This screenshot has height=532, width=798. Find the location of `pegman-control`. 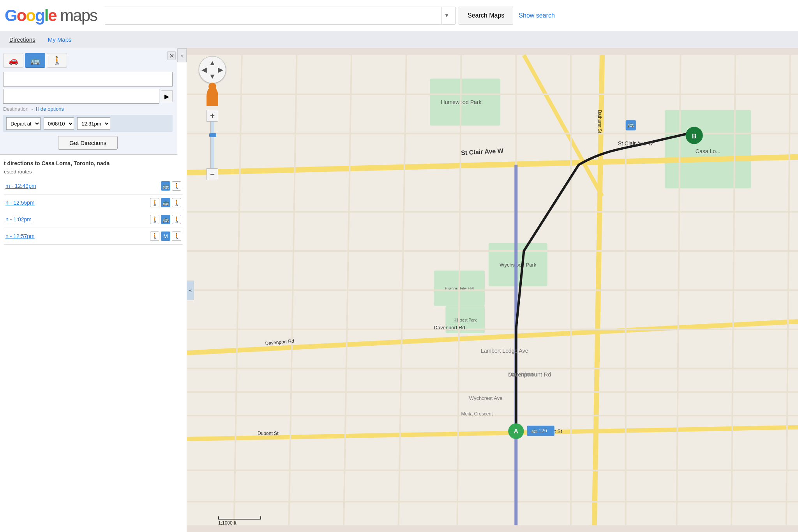

pegman-control is located at coordinates (212, 96).